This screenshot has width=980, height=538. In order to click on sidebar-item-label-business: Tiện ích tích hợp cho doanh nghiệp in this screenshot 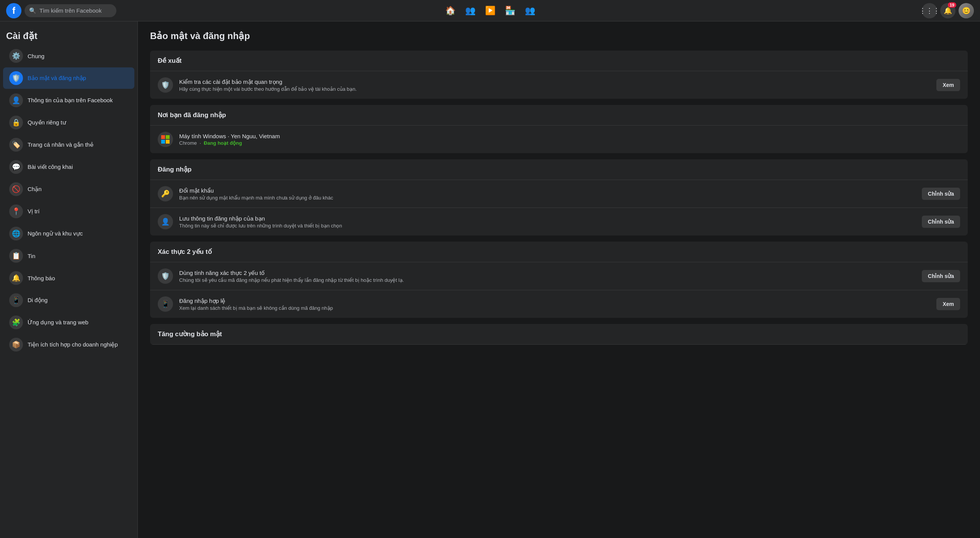, I will do `click(73, 345)`.